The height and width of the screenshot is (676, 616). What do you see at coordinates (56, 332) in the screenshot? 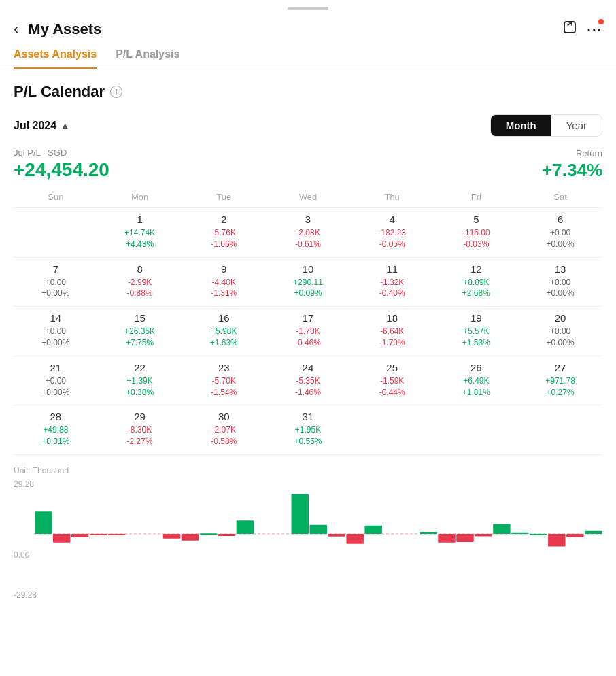
I see `calendar-day-cell: 14+0.00+0.00%` at bounding box center [56, 332].